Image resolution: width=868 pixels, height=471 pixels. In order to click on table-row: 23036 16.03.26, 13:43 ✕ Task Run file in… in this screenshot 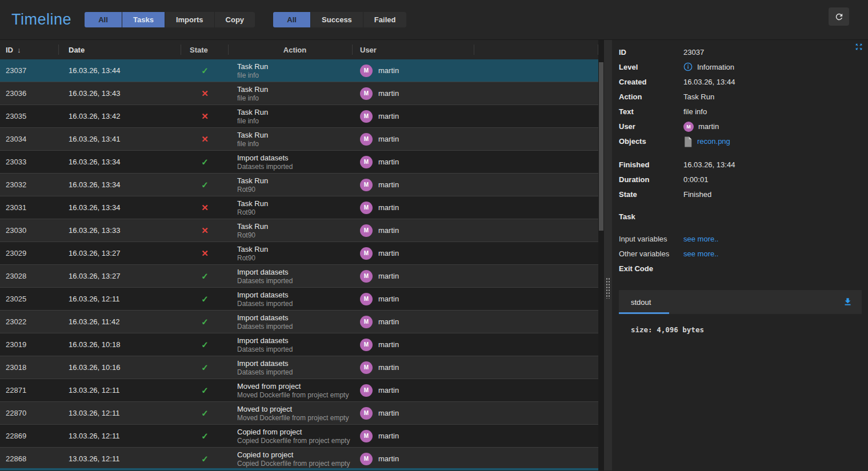, I will do `click(299, 94)`.